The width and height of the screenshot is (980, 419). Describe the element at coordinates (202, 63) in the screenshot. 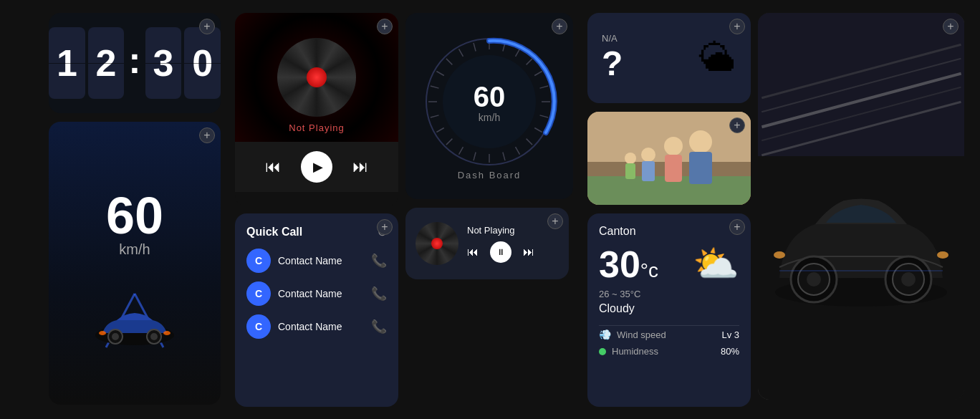

I see `clock-digit-4: 0` at that location.